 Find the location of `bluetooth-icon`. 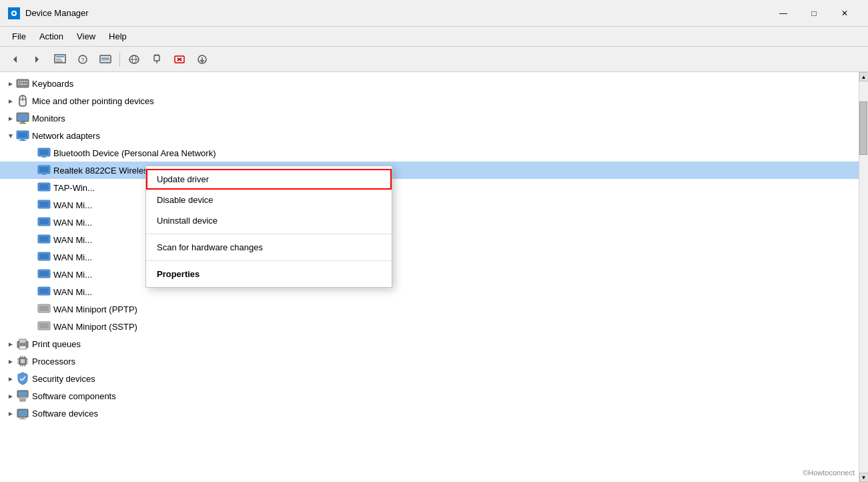

bluetooth-icon is located at coordinates (44, 153).